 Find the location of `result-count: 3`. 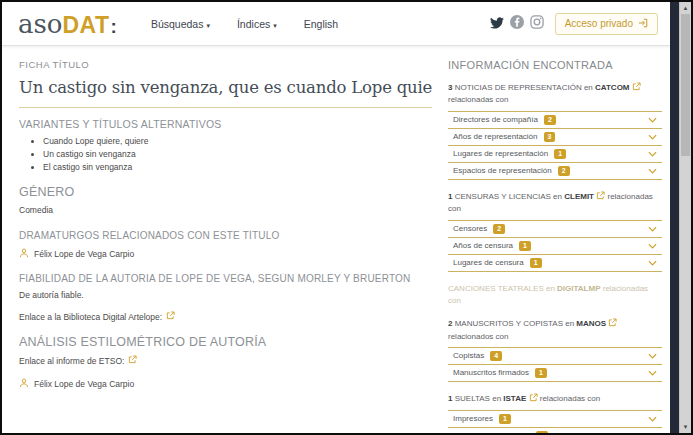

result-count: 3 is located at coordinates (450, 88).